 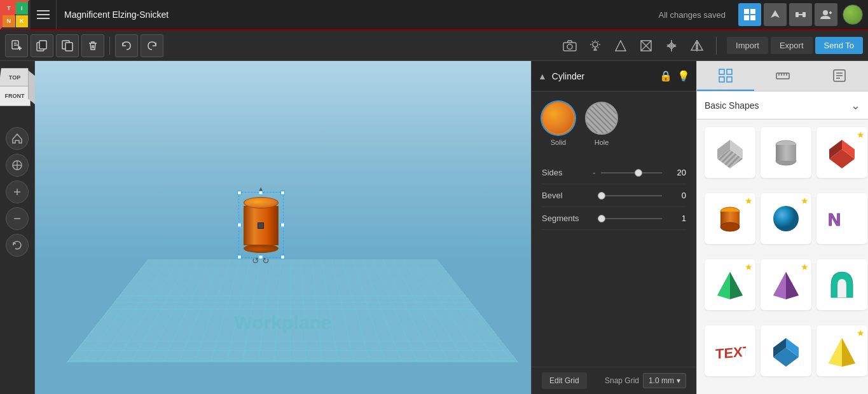 I want to click on mirror-button, so click(x=697, y=46).